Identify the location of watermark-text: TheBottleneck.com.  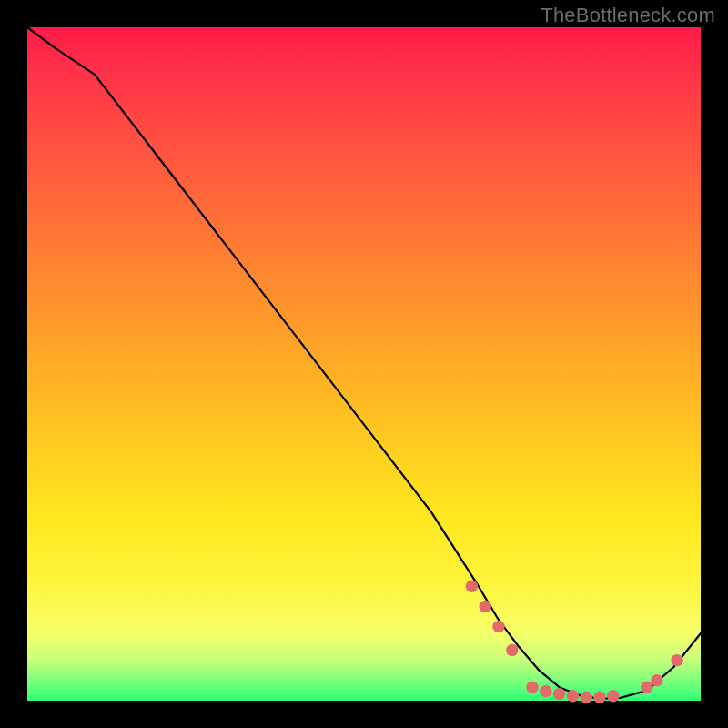
(628, 15).